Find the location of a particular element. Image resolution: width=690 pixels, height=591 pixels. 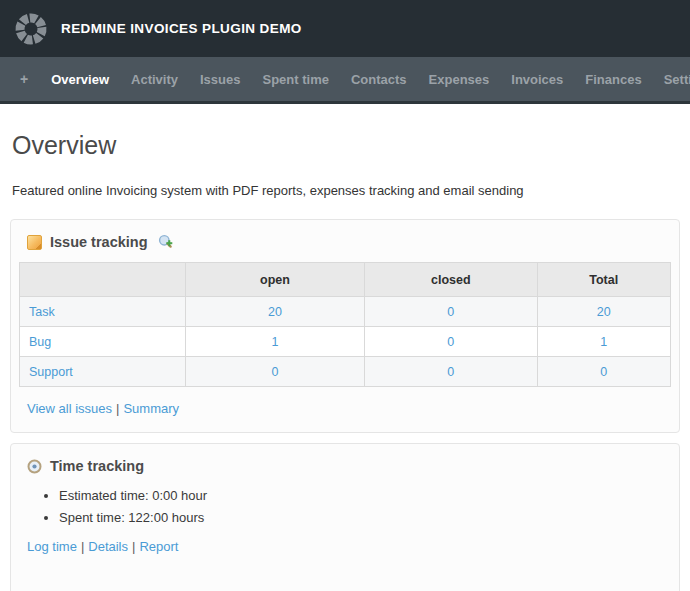

col-closed: closed is located at coordinates (452, 280).